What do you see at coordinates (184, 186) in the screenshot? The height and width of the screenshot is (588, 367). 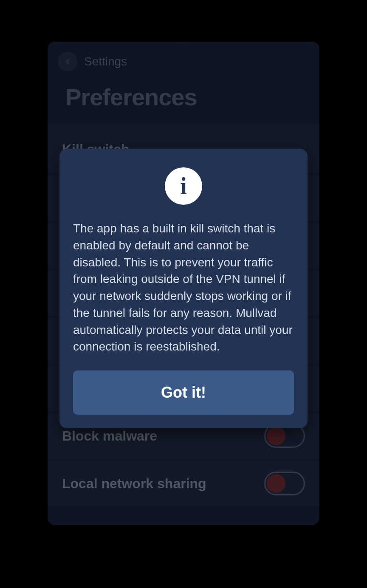 I see `info-icon: i` at bounding box center [184, 186].